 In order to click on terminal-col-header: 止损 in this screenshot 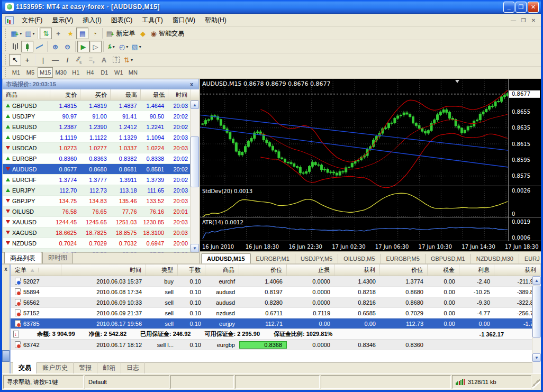, I will do `click(311, 270)`.